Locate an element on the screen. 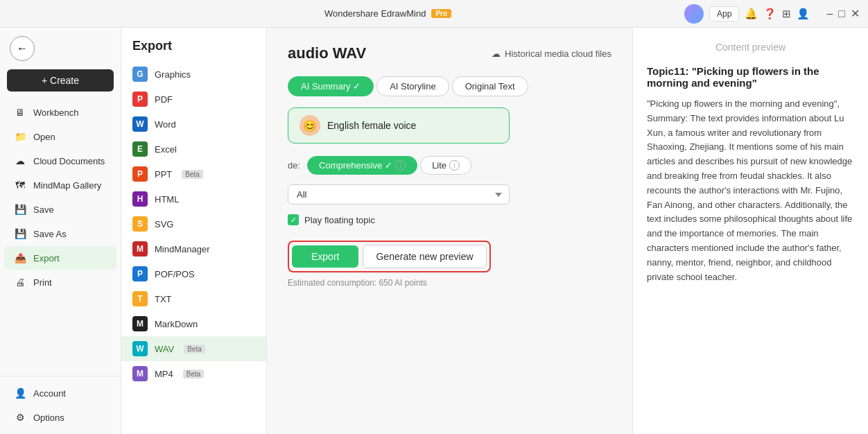 The height and width of the screenshot is (434, 868). sidebar-item-saveas: 💾Save As is located at coordinates (60, 234).